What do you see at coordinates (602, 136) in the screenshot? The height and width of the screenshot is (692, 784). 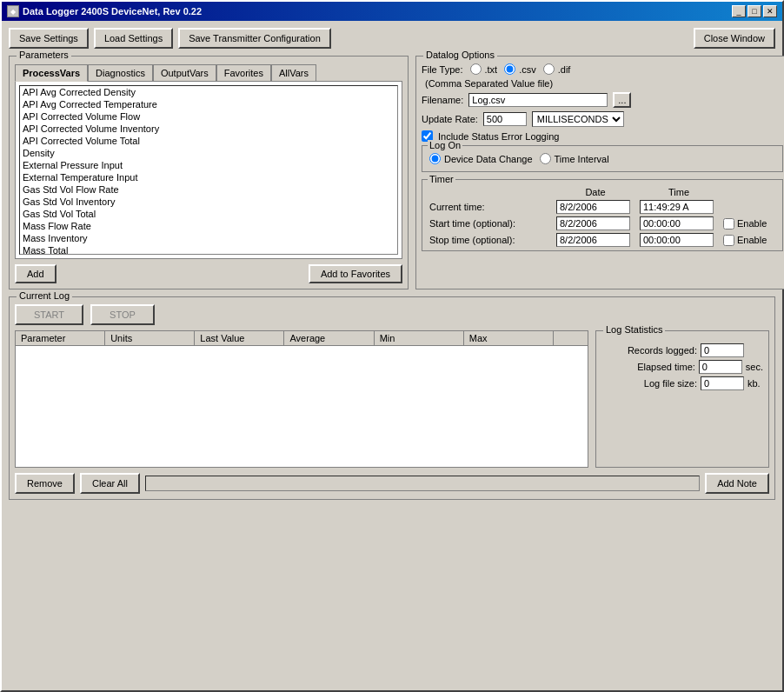 I see `include-status-row: Include Status Error Logging` at bounding box center [602, 136].